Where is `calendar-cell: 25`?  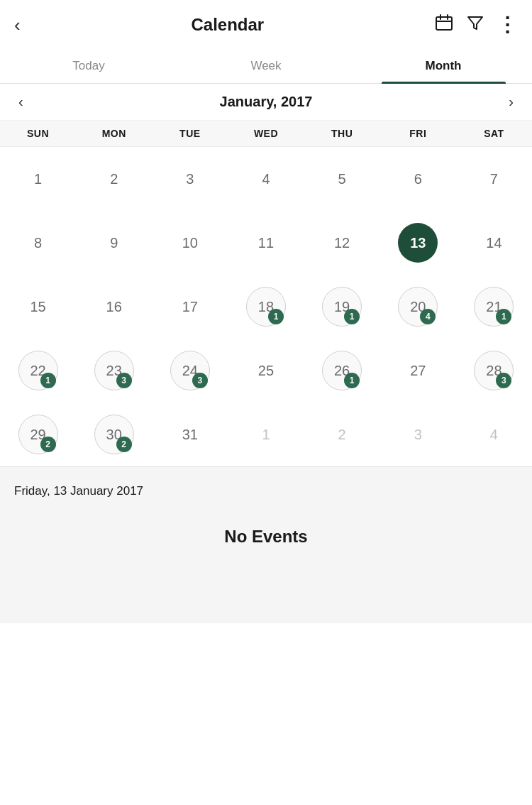 calendar-cell: 25 is located at coordinates (265, 371).